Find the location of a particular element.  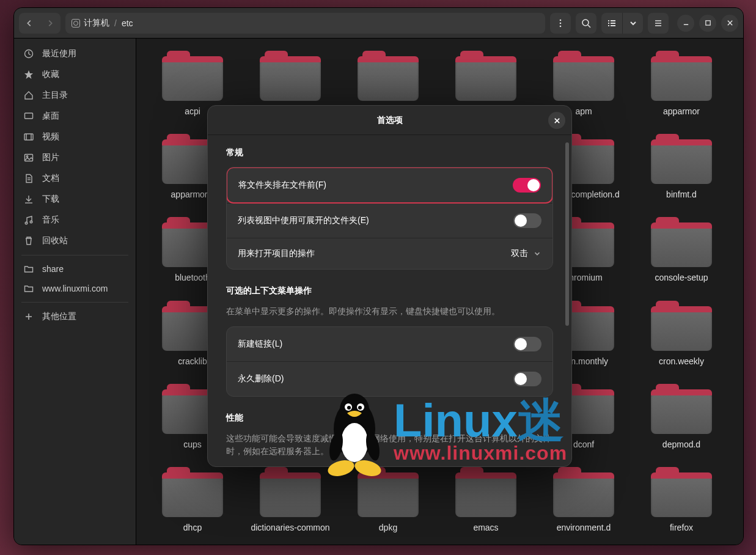

folder-item: environment.d is located at coordinates (584, 500).